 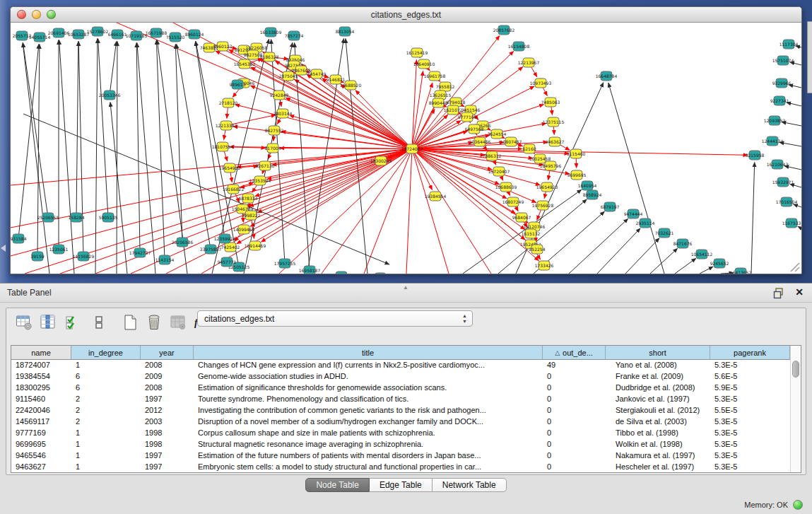 I want to click on table-row: 1938455462009Genome-wide association stu…, so click(x=406, y=377).